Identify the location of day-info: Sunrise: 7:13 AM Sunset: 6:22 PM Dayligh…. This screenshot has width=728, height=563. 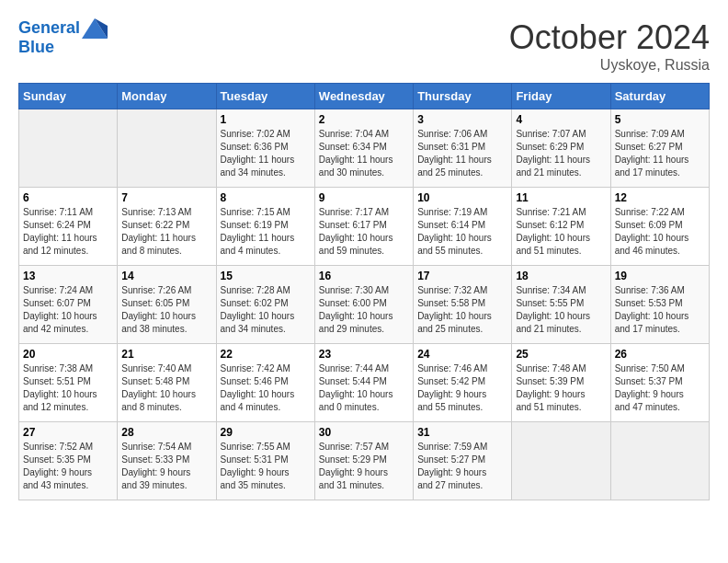
(166, 232).